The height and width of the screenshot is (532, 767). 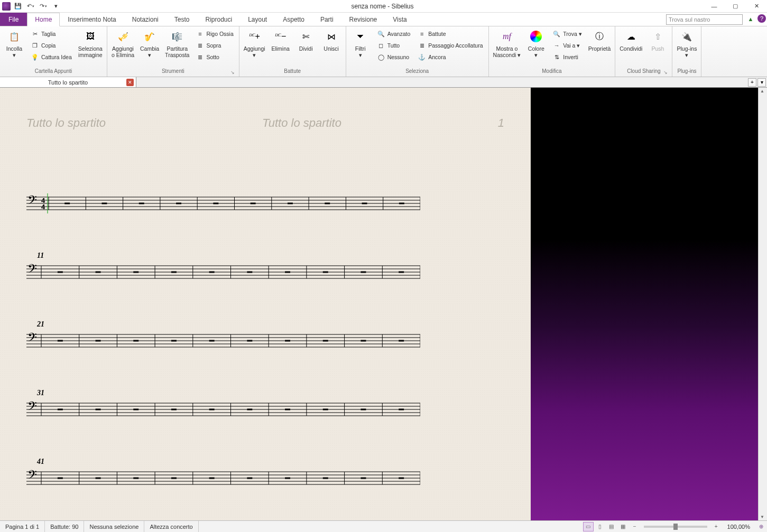 What do you see at coordinates (64, 526) in the screenshot?
I see `status-bars: Battute: 90` at bounding box center [64, 526].